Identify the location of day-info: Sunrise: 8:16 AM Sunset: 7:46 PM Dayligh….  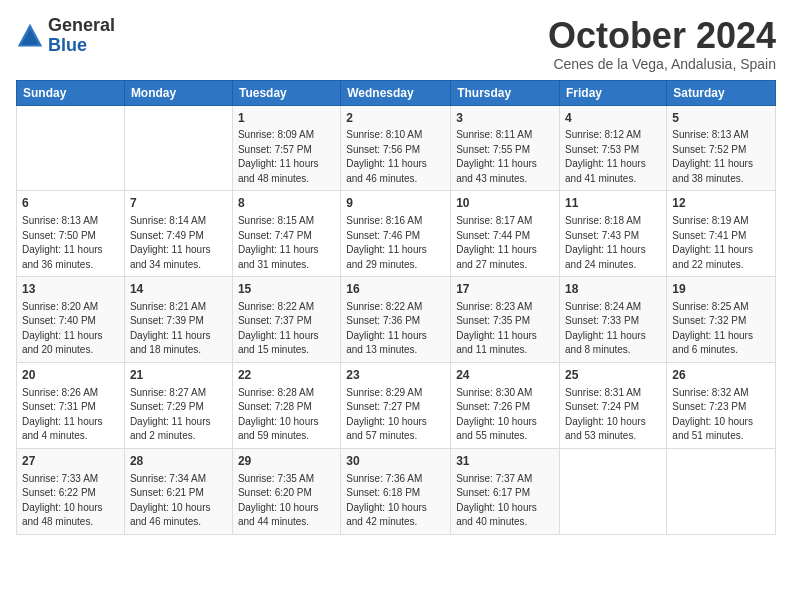
(396, 243).